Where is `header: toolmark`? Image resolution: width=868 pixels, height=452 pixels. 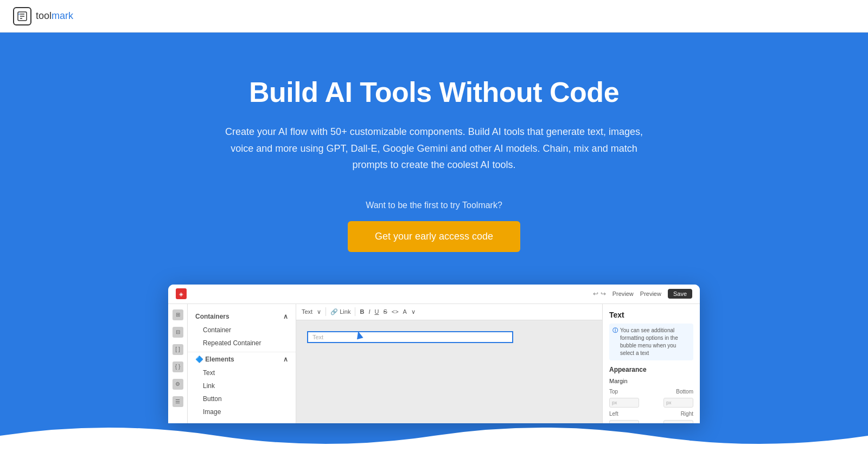
header: toolmark is located at coordinates (434, 16).